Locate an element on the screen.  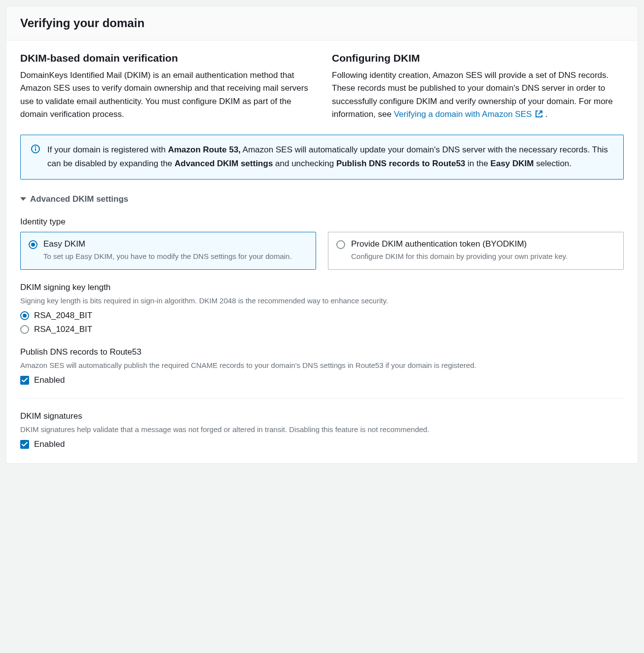
section-divider is located at coordinates (322, 399).